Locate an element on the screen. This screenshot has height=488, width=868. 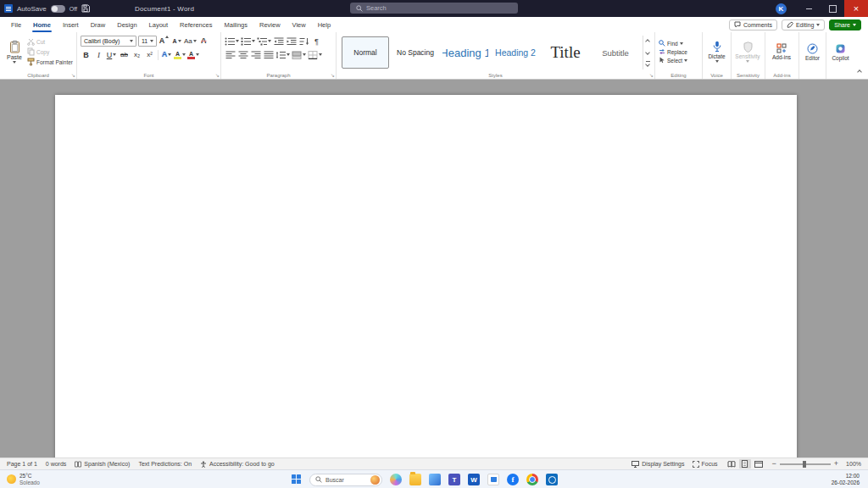
read-mode-view-button is located at coordinates (732, 464).